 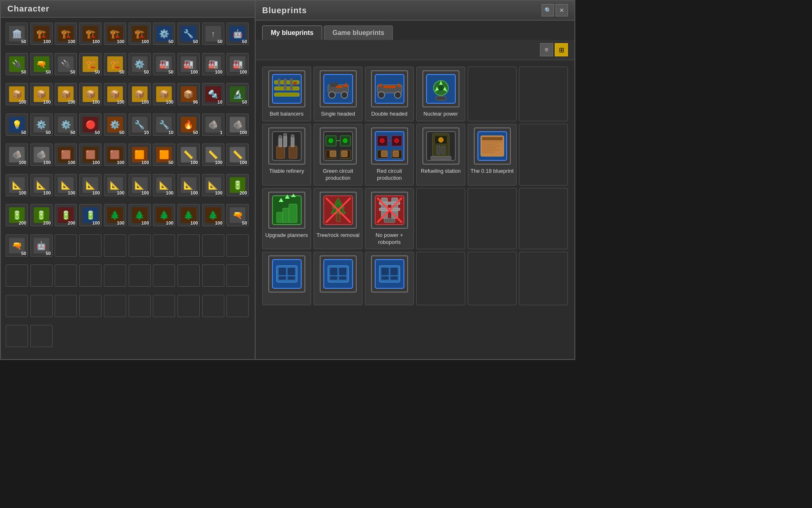 What do you see at coordinates (17, 125) in the screenshot?
I see `inventory-slot-30: 💡50` at bounding box center [17, 125].